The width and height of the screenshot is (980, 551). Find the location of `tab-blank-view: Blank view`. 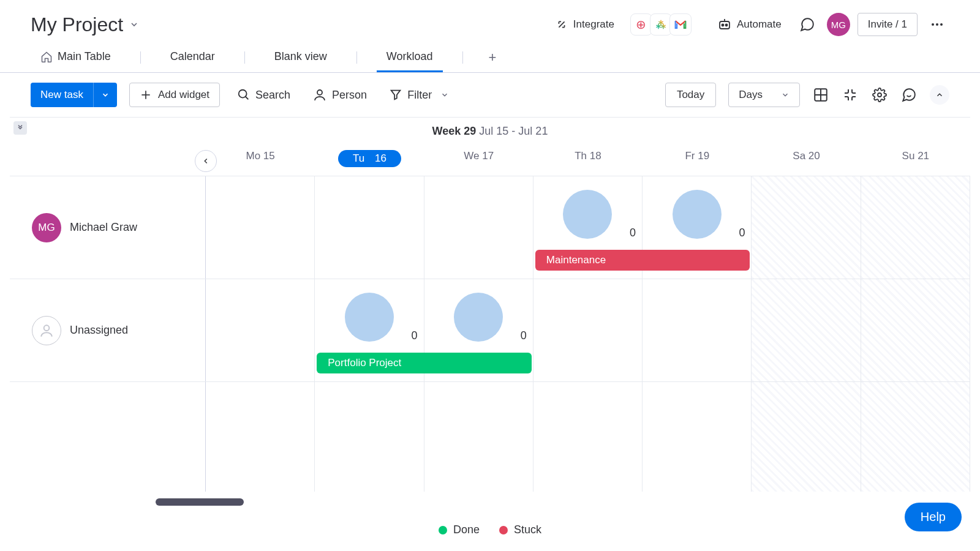

tab-blank-view: Blank view is located at coordinates (301, 58).